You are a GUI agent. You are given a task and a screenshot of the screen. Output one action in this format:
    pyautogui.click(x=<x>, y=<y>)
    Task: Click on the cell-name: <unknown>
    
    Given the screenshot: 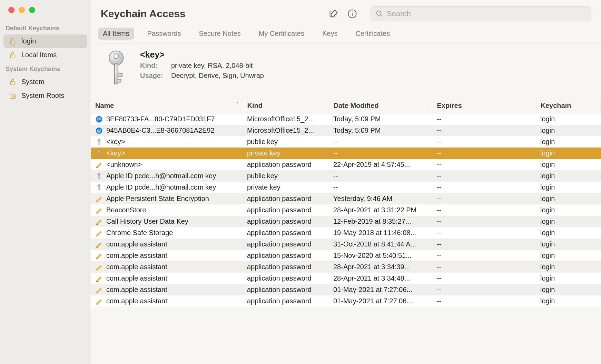 What is the action you would take?
    pyautogui.click(x=124, y=165)
    